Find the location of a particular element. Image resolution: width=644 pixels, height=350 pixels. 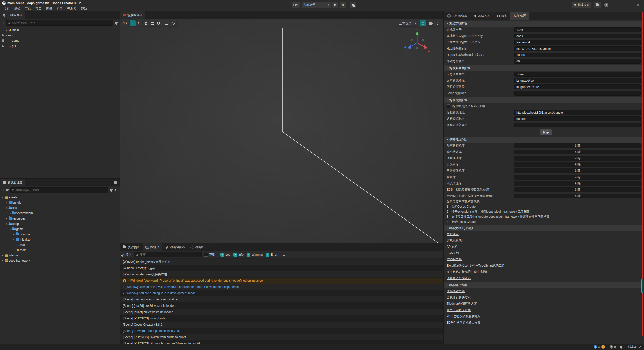

coordinate-button is located at coordinates (173, 23).